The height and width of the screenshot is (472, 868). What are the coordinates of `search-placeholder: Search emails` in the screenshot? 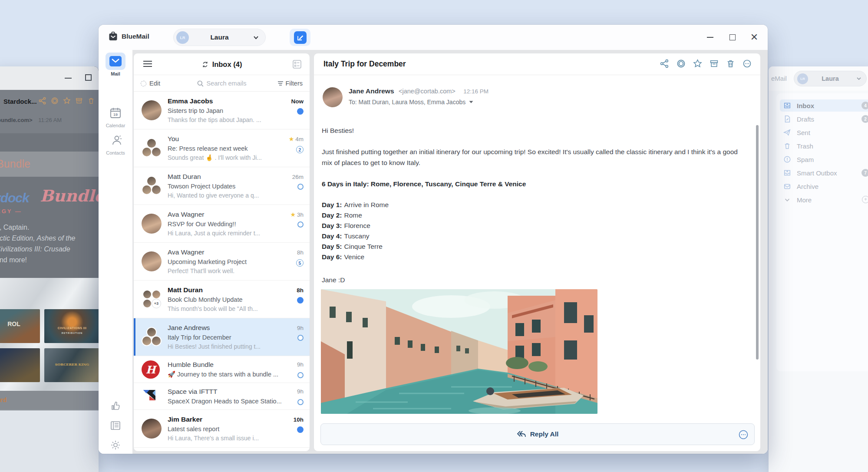 It's located at (227, 83).